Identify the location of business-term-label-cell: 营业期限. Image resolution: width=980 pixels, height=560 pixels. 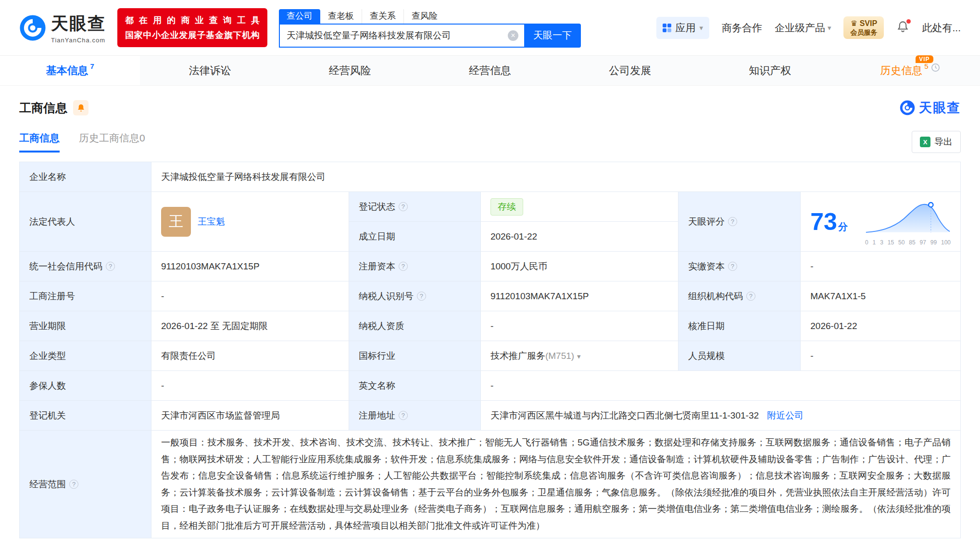
(86, 326).